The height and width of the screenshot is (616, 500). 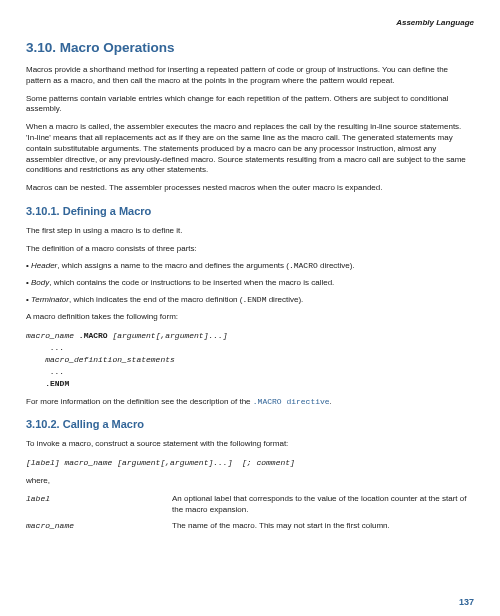 What do you see at coordinates (250, 232) in the screenshot?
I see `para: The first step in using a macro is to de…` at bounding box center [250, 232].